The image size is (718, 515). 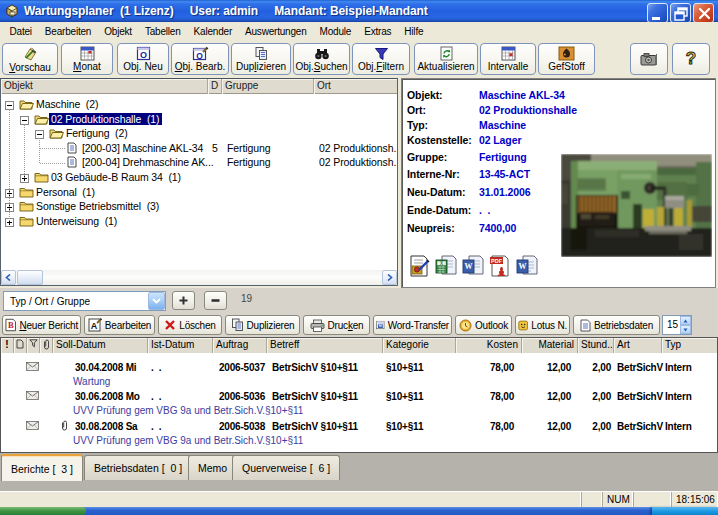 What do you see at coordinates (156, 301) in the screenshot?
I see `combo-dropdown-icon` at bounding box center [156, 301].